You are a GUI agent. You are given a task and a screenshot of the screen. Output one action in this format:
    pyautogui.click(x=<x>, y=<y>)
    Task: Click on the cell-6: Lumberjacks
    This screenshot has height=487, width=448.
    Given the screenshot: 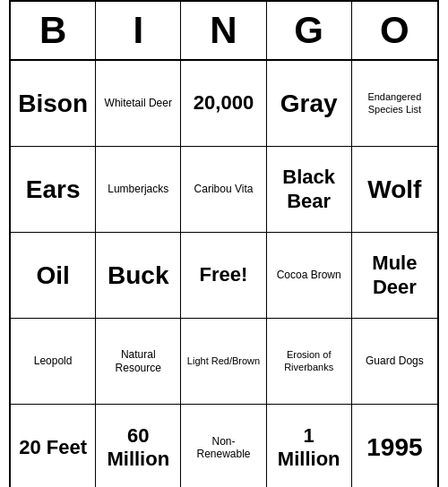 What is the action you would take?
    pyautogui.click(x=138, y=190)
    